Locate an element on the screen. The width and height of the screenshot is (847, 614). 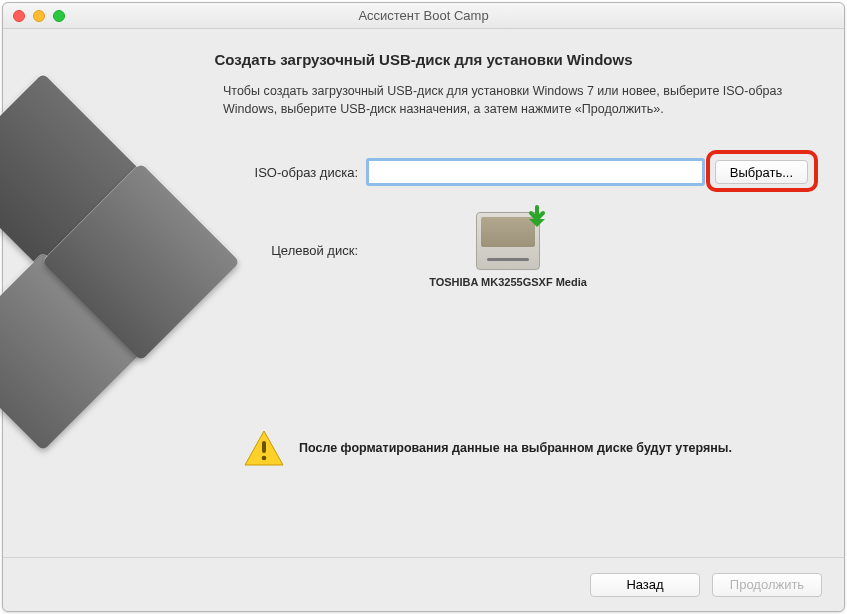
bootcamp-logo is located at coordinates (108, 199).